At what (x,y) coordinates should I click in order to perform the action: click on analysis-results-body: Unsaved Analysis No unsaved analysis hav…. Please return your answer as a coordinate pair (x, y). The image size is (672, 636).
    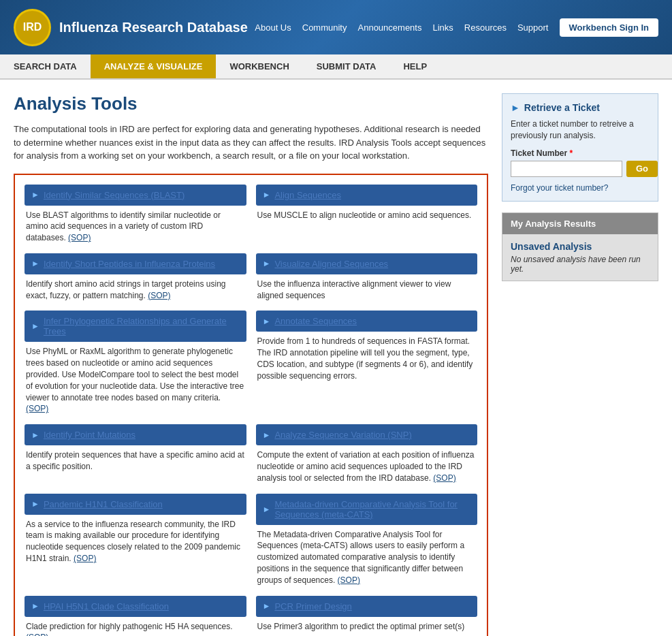
    Looking at the image, I should click on (580, 257).